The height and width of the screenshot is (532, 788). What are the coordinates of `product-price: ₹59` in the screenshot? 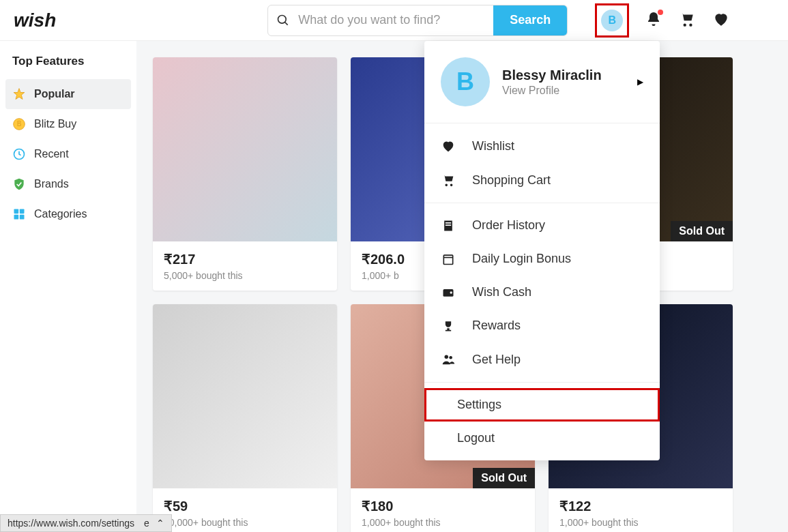 It's located at (245, 506).